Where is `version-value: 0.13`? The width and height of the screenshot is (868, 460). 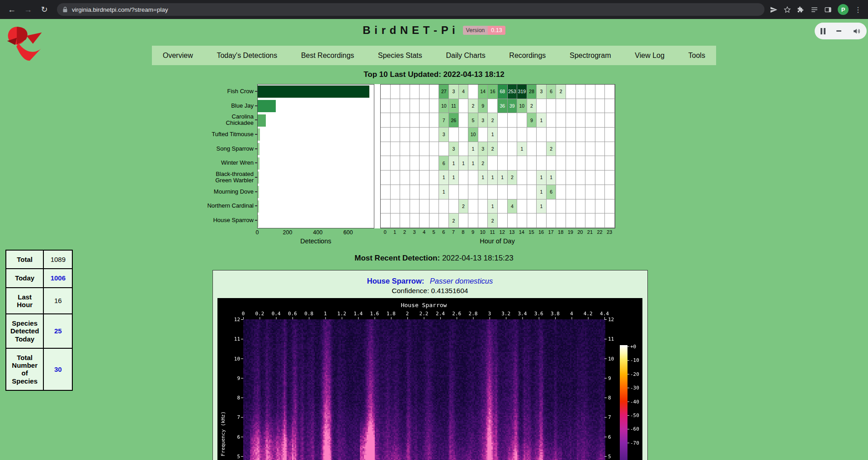
version-value: 0.13 is located at coordinates (496, 31).